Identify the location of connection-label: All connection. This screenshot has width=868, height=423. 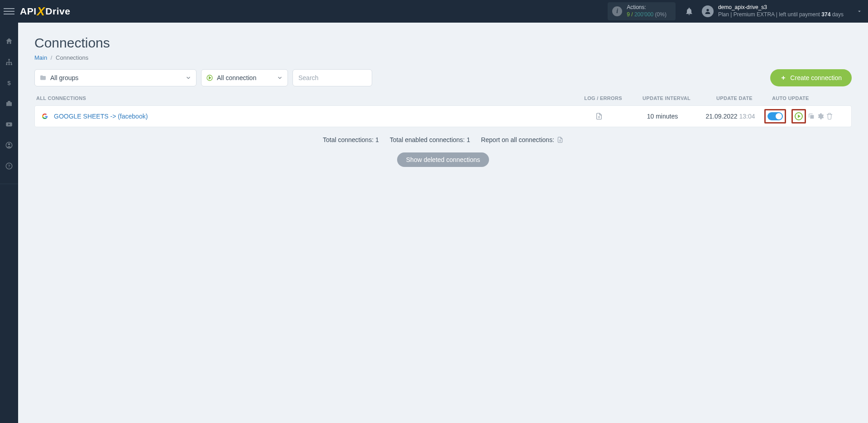
(236, 78).